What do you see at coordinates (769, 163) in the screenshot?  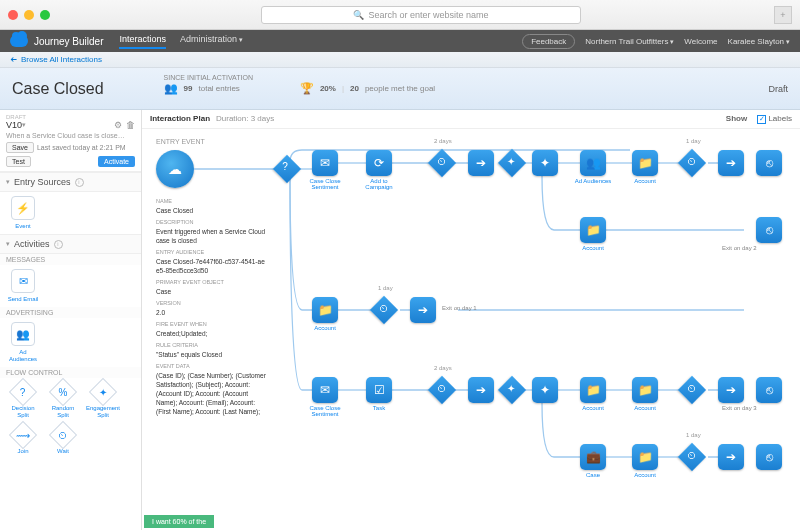 I see `node-exit: ⎋` at bounding box center [769, 163].